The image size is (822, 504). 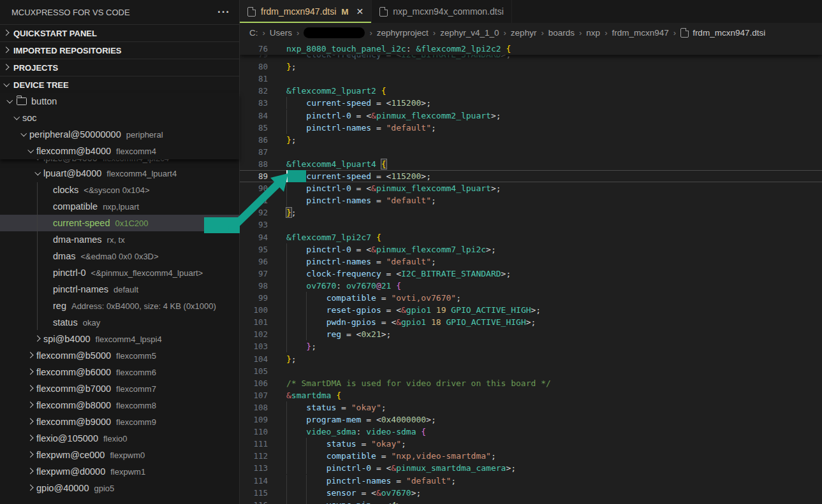 What do you see at coordinates (120, 405) in the screenshot?
I see `tree-item-flexcomm-b8000: flexcomm@b8000flexcomm8` at bounding box center [120, 405].